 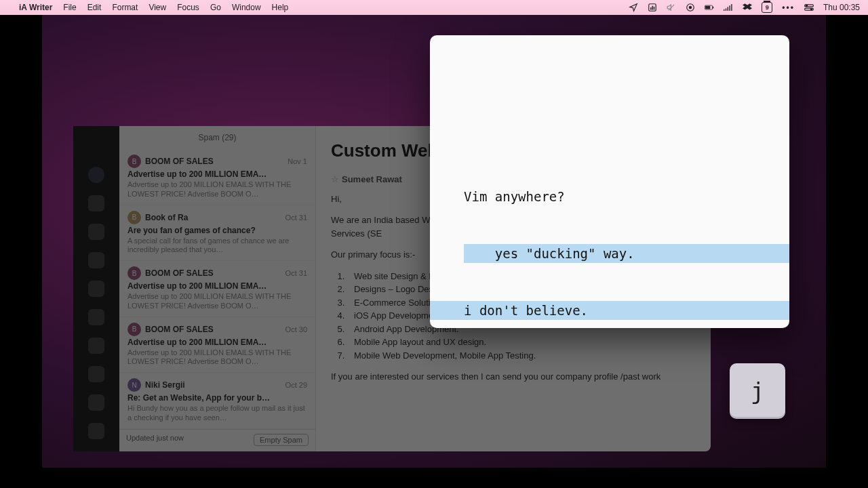 What do you see at coordinates (297, 161) in the screenshot?
I see `mail-date: Nov 1` at bounding box center [297, 161].